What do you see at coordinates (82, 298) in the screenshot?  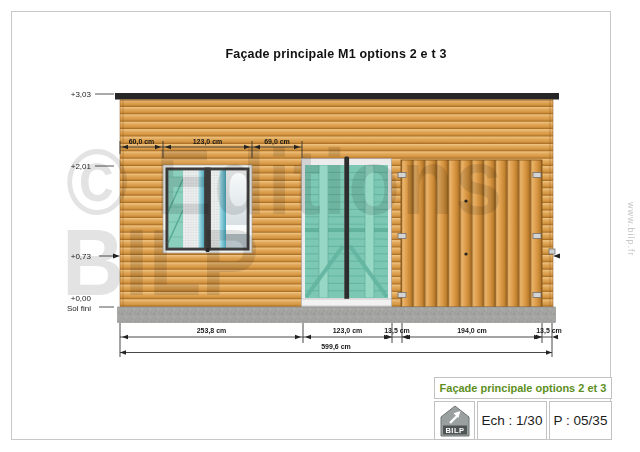 I see `level-label: +0,00` at bounding box center [82, 298].